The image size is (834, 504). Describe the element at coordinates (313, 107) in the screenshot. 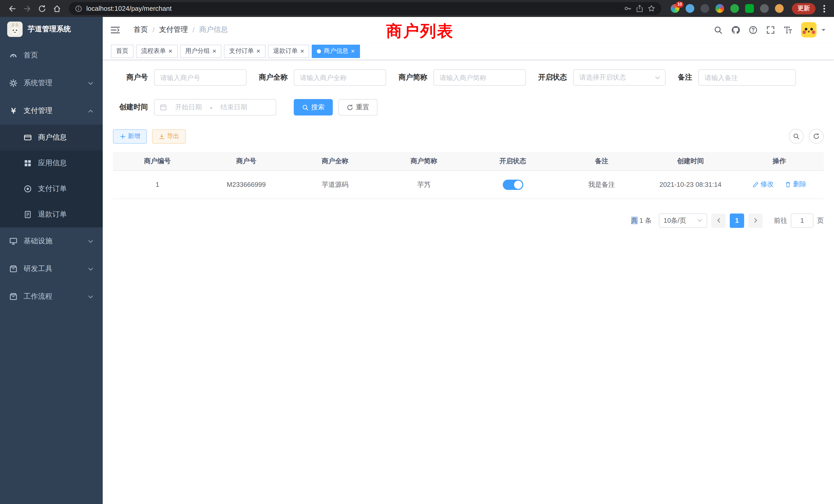

I see `search-button: 搜索` at that location.